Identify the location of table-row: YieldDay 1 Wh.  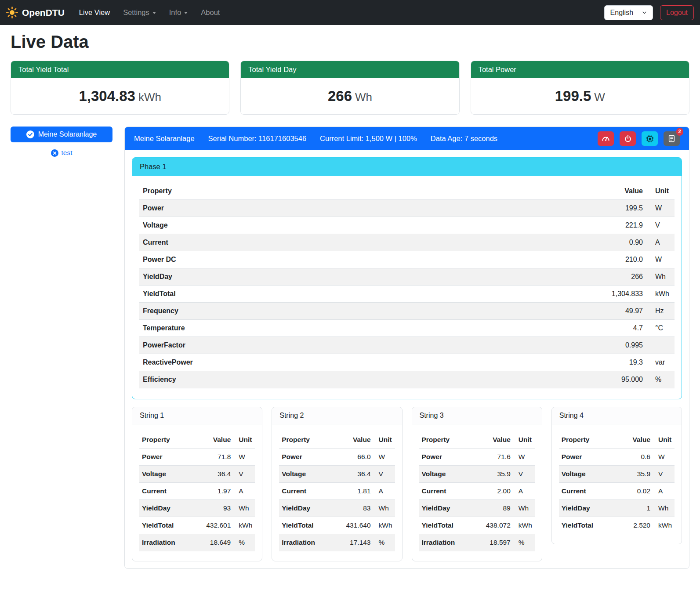
(617, 509).